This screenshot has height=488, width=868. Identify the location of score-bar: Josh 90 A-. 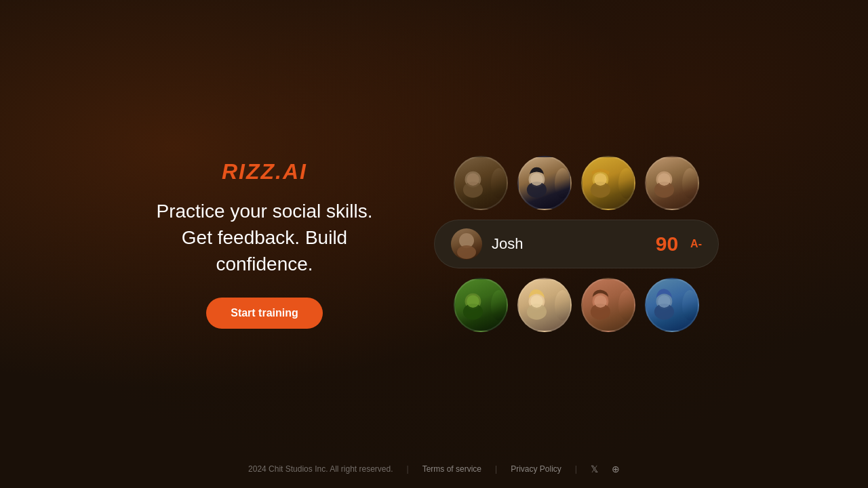
(576, 244).